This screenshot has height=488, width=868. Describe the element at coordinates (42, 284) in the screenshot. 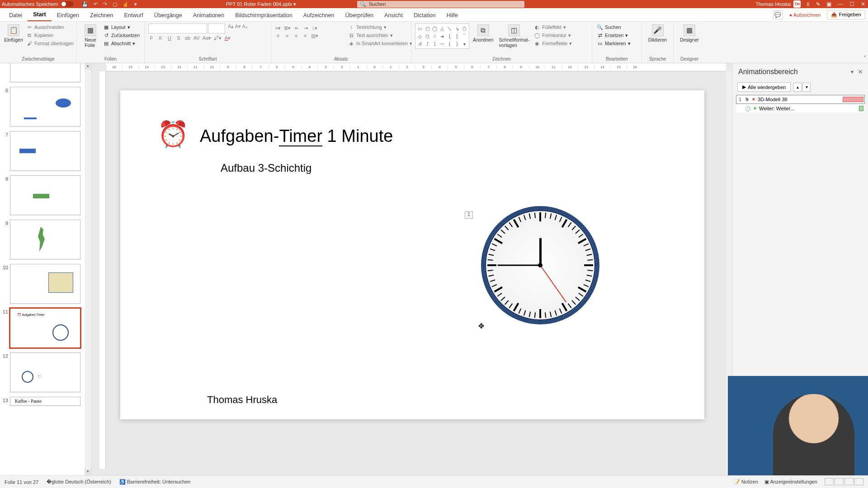

I see `thumb-10: 10` at that location.